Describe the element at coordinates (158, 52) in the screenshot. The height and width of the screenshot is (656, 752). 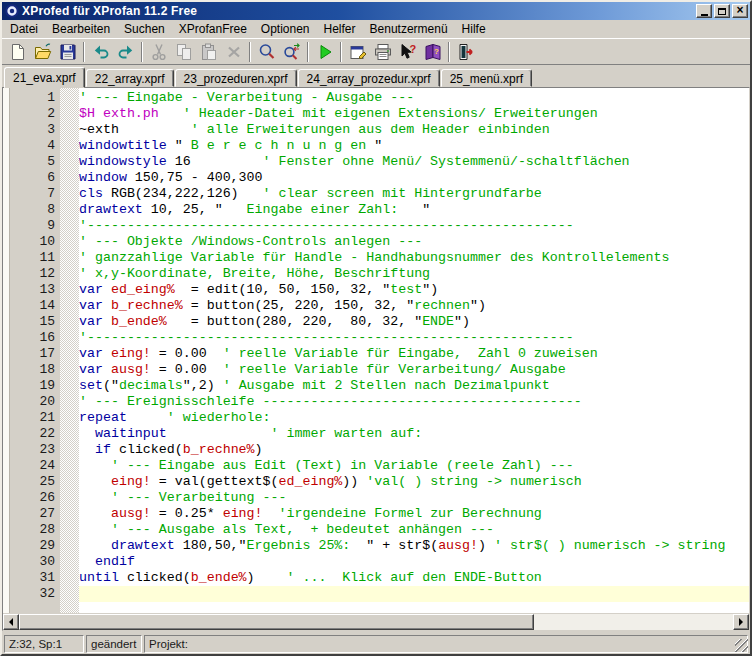
I see `cut-button` at that location.